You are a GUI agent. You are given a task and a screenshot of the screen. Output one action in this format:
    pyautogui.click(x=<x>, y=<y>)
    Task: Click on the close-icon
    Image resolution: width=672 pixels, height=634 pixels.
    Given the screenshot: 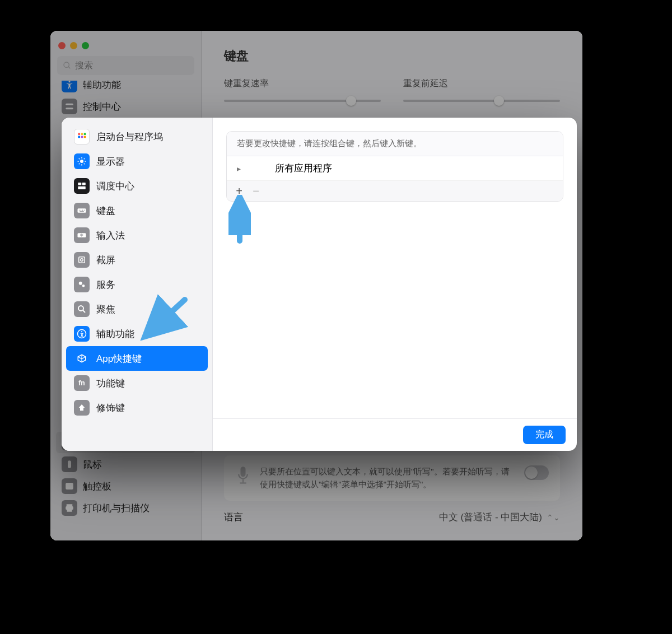 What is the action you would take?
    pyautogui.click(x=62, y=46)
    